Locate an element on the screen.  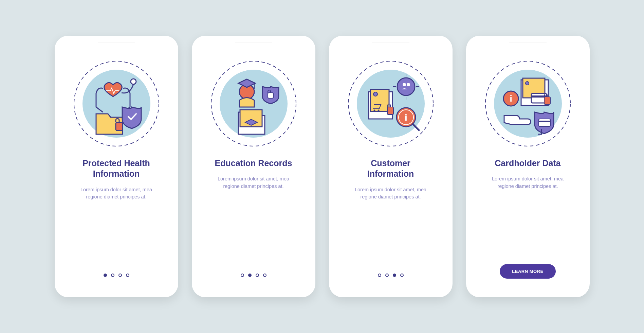
card-title: Protected Health Information is located at coordinates (116, 169).